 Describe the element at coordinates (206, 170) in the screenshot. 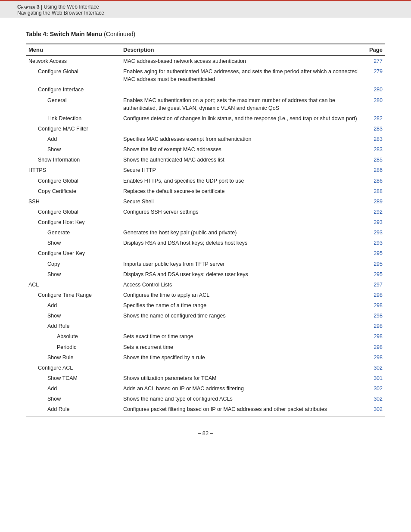

I see `table-row: HTTPSSecure HTTP286` at that location.